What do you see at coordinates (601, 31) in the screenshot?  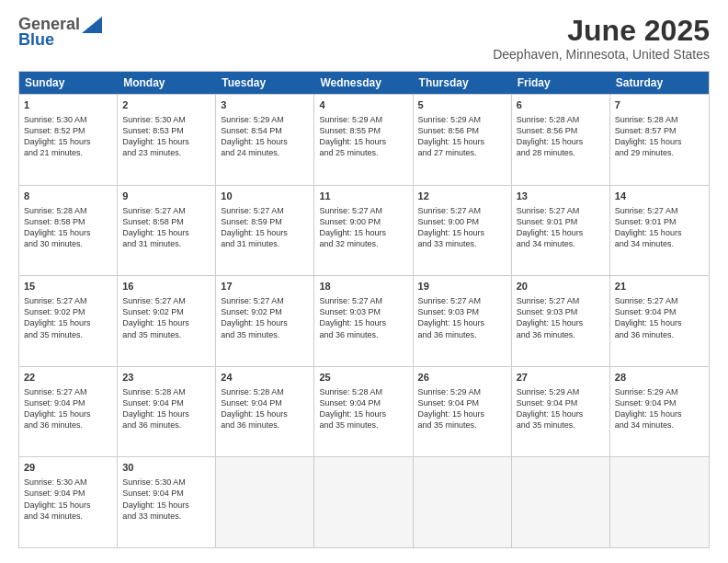 I see `month-year-title: June 2025` at bounding box center [601, 31].